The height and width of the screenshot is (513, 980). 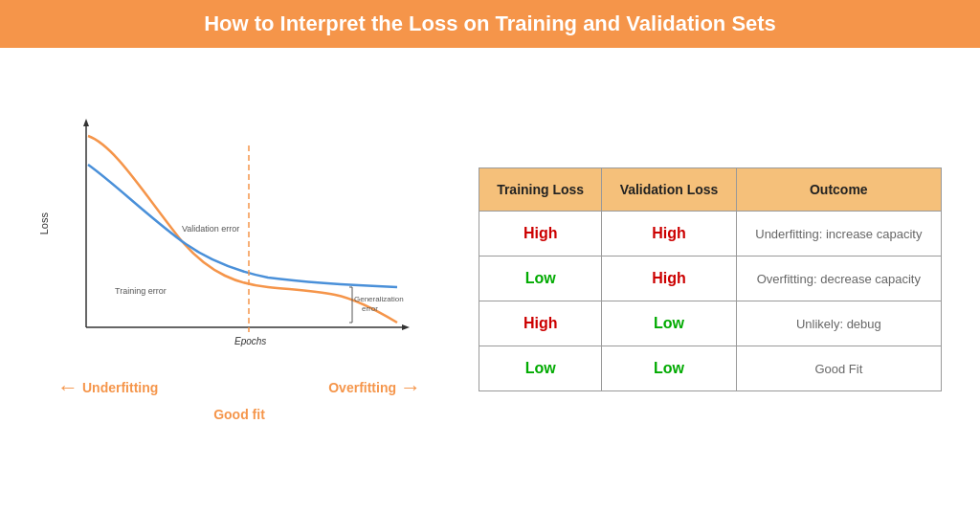 What do you see at coordinates (211, 229) in the screenshot?
I see `svg-text: Validation error` at bounding box center [211, 229].